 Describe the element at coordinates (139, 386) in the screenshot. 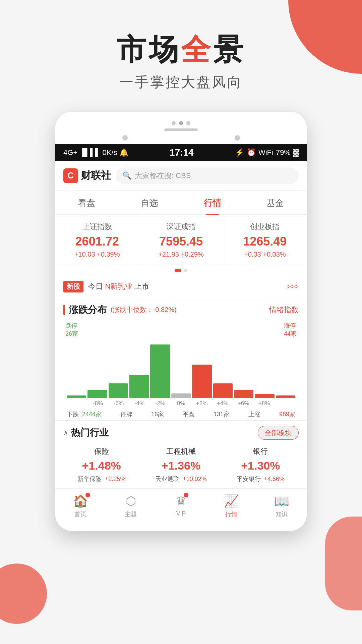

I see `bar-minus4` at that location.